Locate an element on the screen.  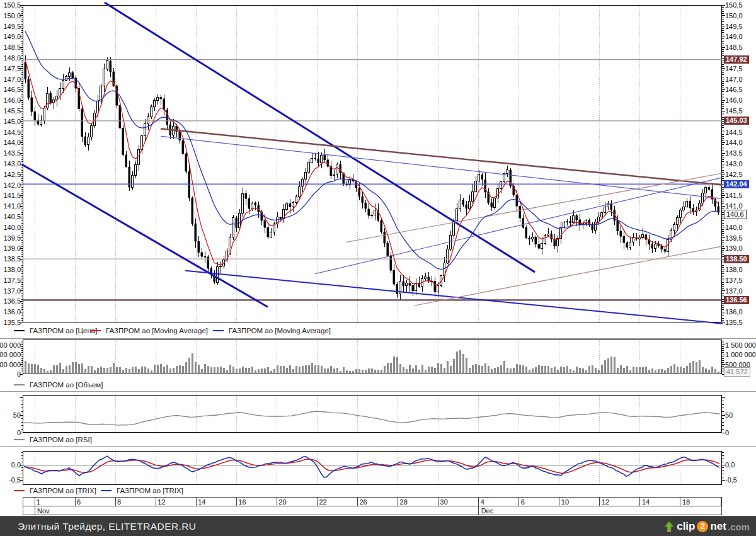
price-tick-label-left: 147,0 is located at coordinates (12, 79).